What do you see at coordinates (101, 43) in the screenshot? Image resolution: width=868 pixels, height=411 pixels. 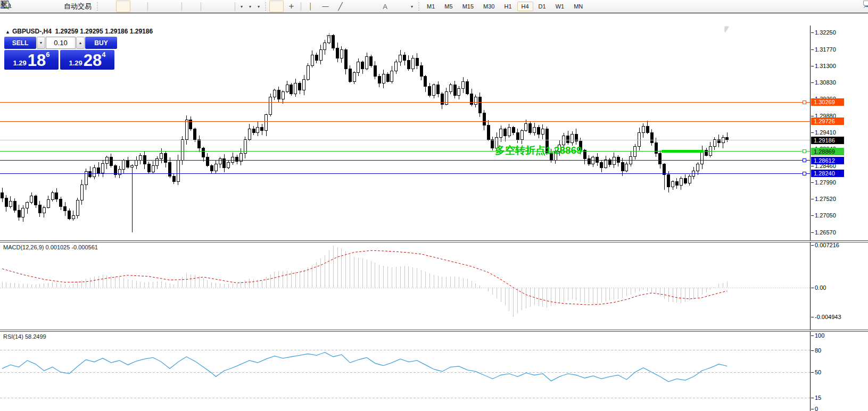 I see `buy-button: BUY` at bounding box center [101, 43].